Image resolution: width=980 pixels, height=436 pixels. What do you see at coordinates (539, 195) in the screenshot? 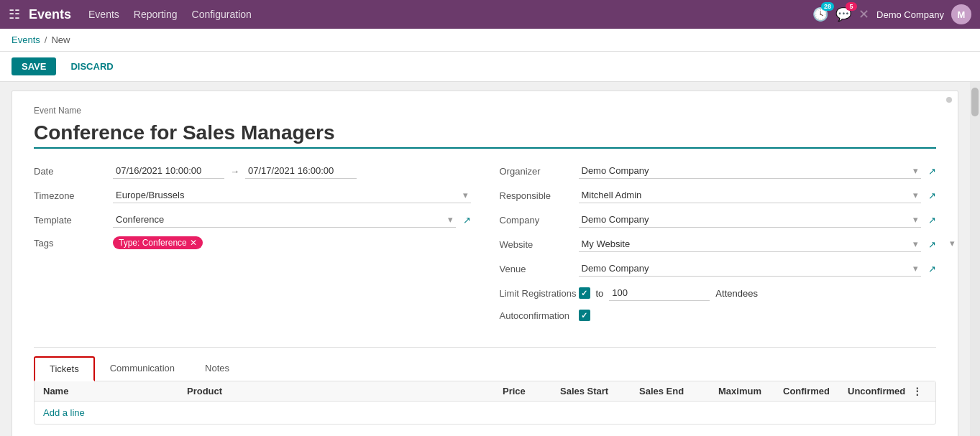
I see `responsible-label: Responsible` at bounding box center [539, 195].